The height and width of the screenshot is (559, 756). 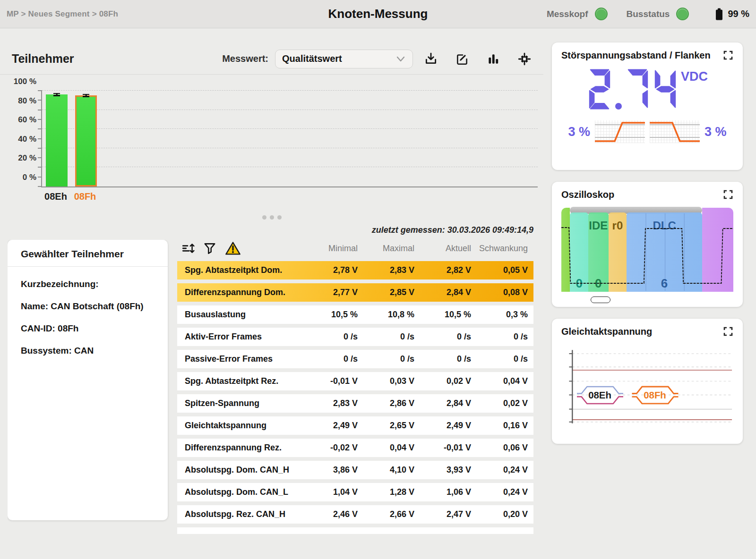 I want to click on row-value-schwankung: 0,04 V, so click(x=505, y=381).